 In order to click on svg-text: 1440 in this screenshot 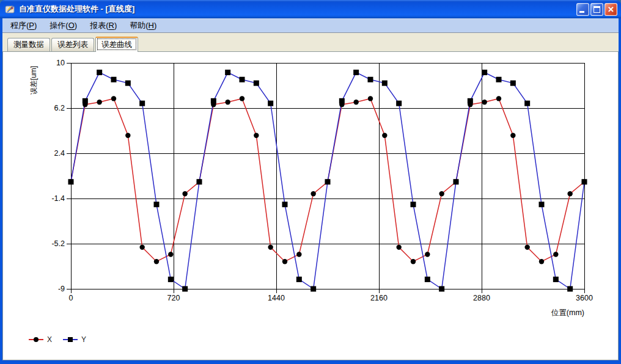, I will do `click(276, 298)`.